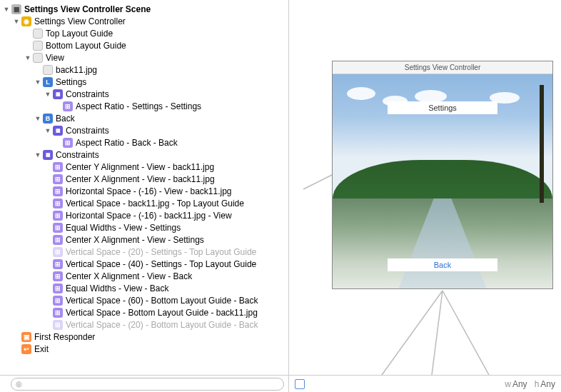  What do you see at coordinates (144, 191) in the screenshot?
I see `constraint-row: ⊞Horizontal Space - (-16) - View - back1…` at bounding box center [144, 191].